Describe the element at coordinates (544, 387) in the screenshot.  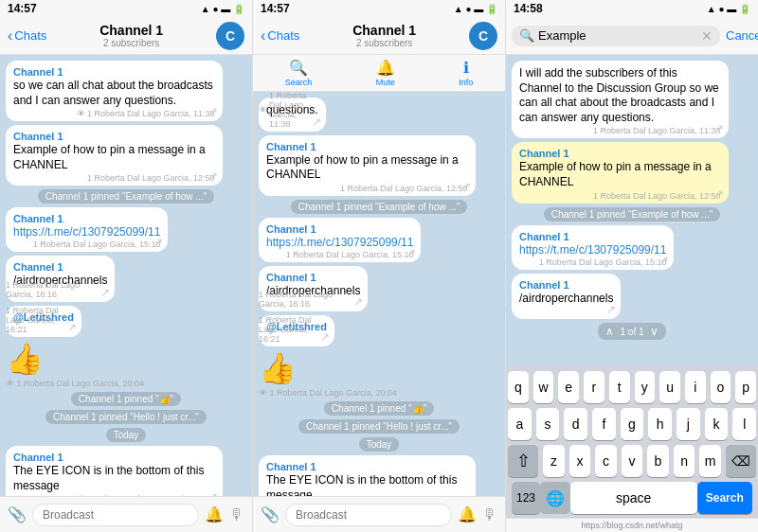
I see `key-w: w` at that location.